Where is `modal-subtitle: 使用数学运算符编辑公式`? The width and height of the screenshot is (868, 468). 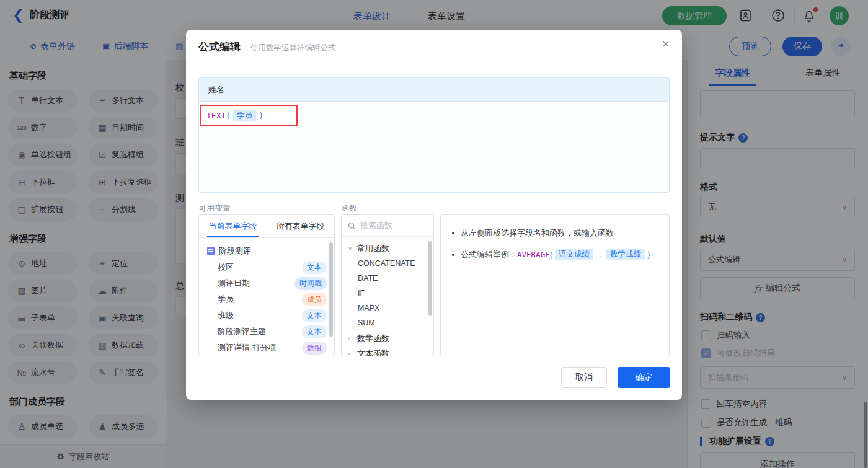
modal-subtitle: 使用数学运算符编辑公式 is located at coordinates (293, 48).